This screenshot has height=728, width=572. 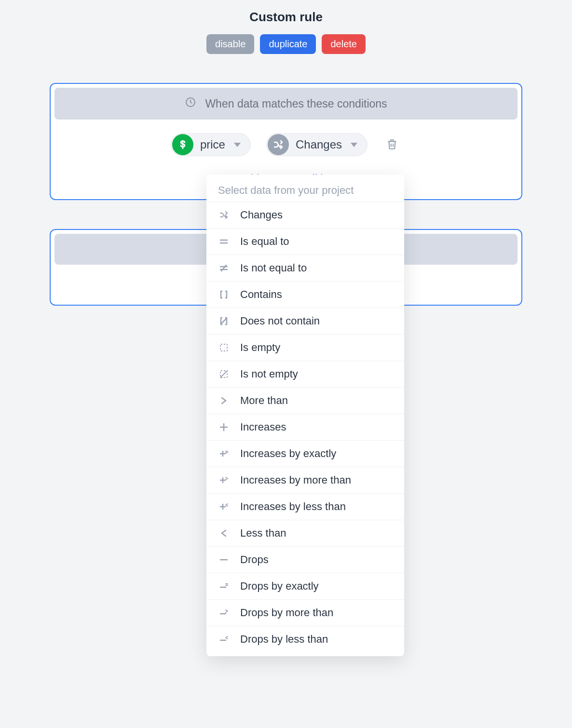 What do you see at coordinates (263, 427) in the screenshot?
I see `dropdown-item-label: Increases` at bounding box center [263, 427].